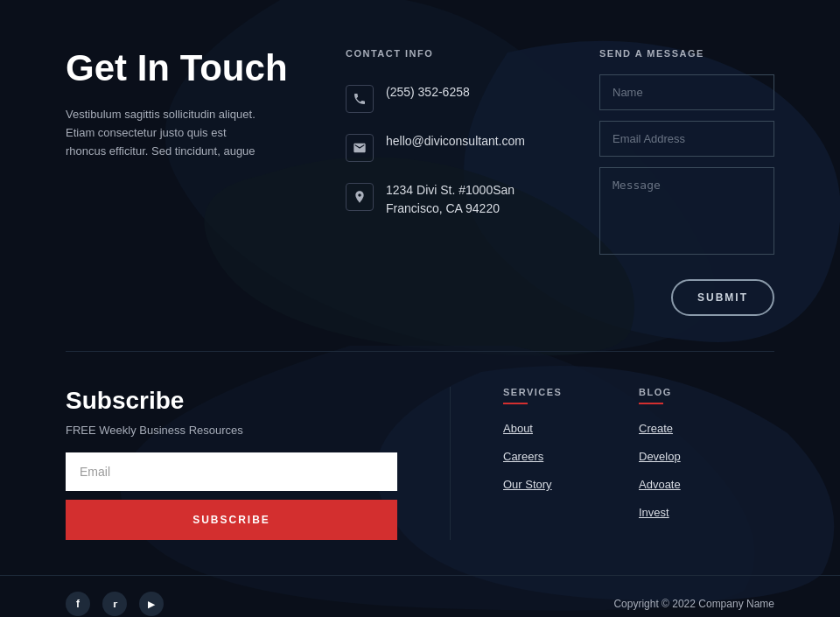 Image resolution: width=840 pixels, height=617 pixels. What do you see at coordinates (197, 182) in the screenshot?
I see `left-column: Get In Touch Vestibulum sagittis sollici…` at bounding box center [197, 182].